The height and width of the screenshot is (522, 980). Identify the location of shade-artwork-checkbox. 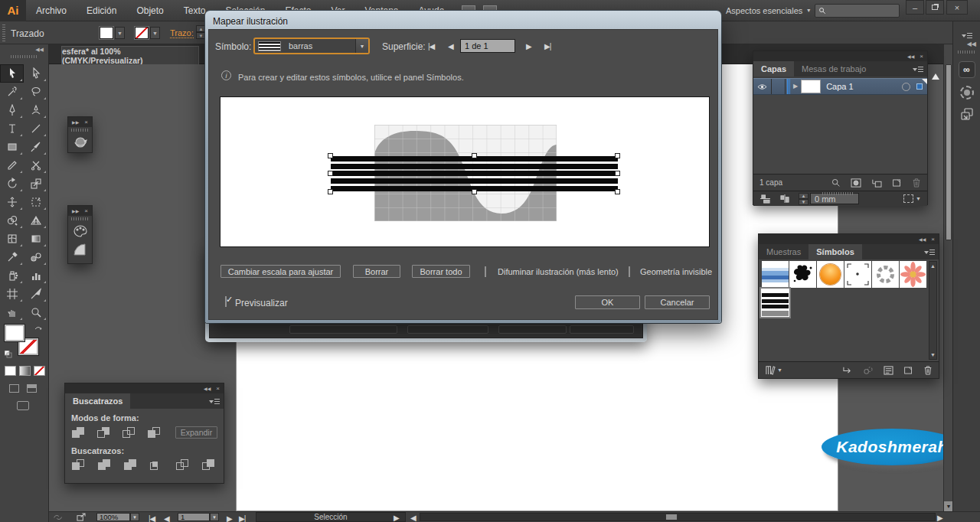
(485, 272).